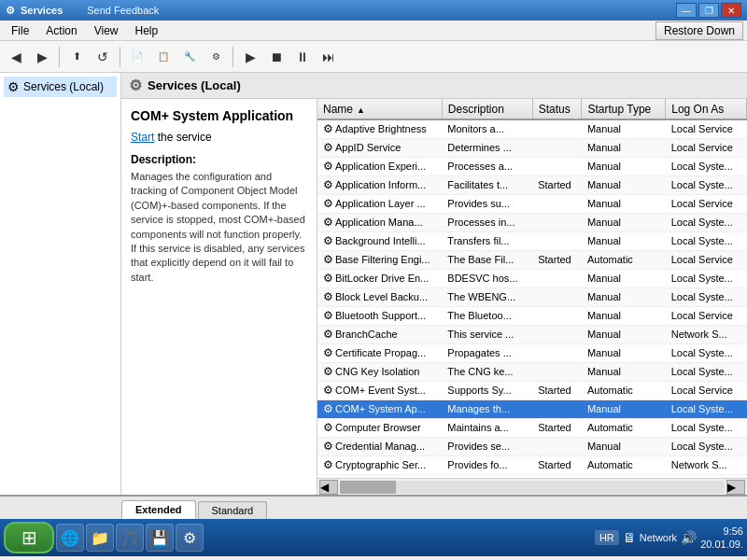 This screenshot has height=560, width=747. I want to click on services-local-item: ⚙ Services (Local), so click(60, 87).